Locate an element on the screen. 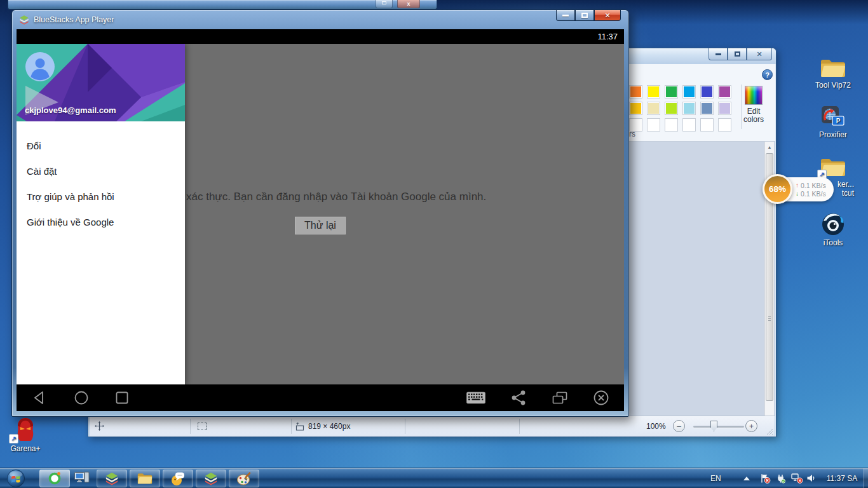 The image size is (868, 488). zoom-slider-thumb is located at coordinates (714, 426).